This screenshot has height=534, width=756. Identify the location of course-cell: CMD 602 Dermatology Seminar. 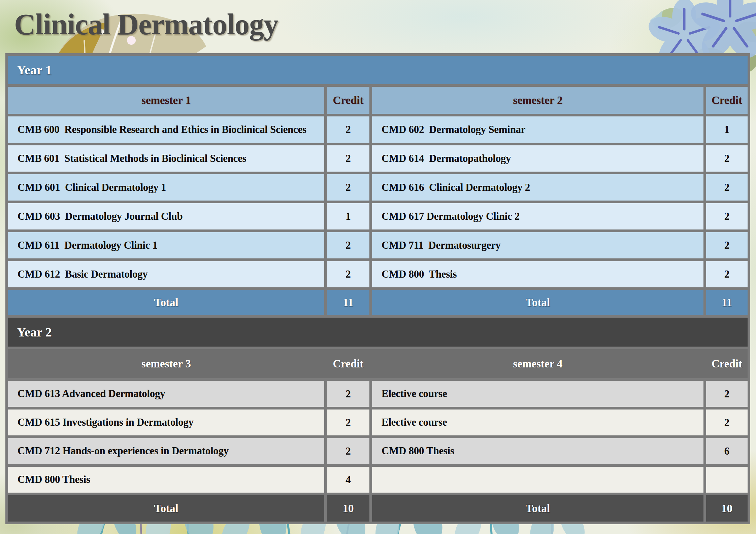
(538, 130).